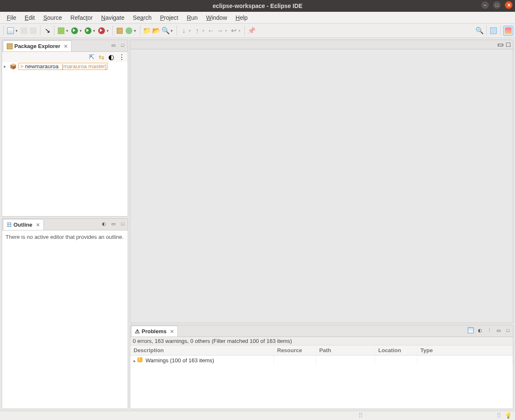  I want to click on warnings-row: ▸ Warnings (100 of 163 items), so click(322, 361).